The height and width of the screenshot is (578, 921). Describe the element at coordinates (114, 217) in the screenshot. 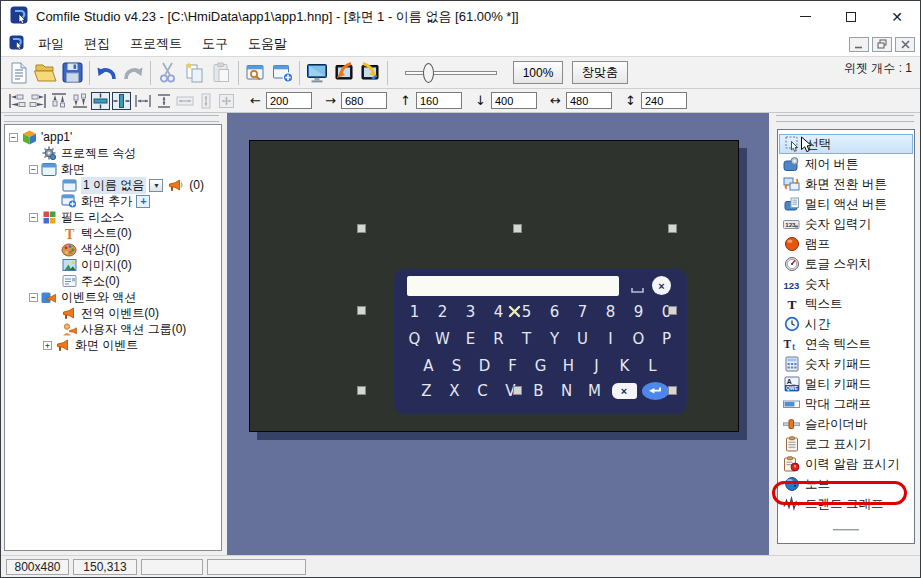

I see `tree-item-field-resources: − 필드 리소스` at that location.